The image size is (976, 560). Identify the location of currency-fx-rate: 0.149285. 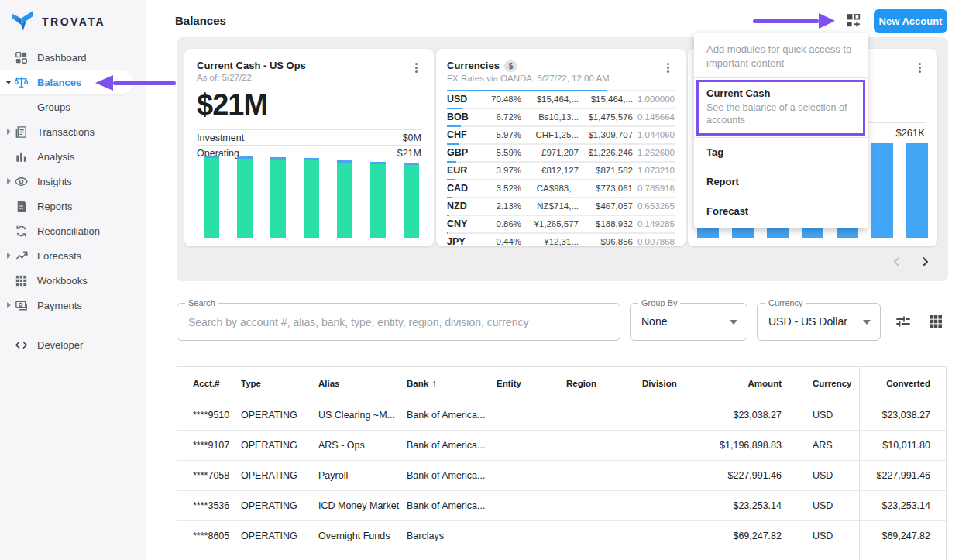
(654, 224).